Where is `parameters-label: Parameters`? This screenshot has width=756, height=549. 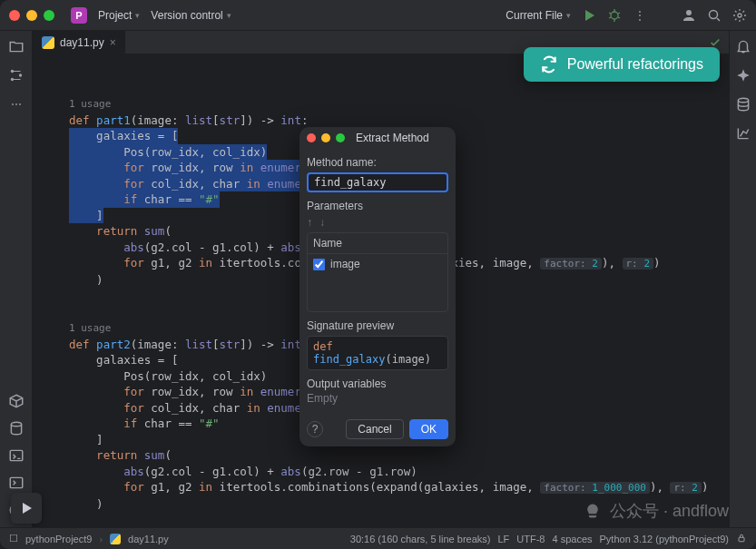
parameters-label: Parameters is located at coordinates (378, 206).